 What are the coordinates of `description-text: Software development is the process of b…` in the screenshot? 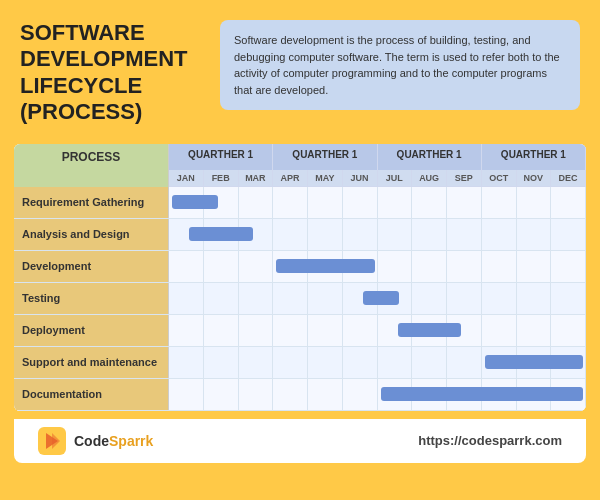 It's located at (400, 65).